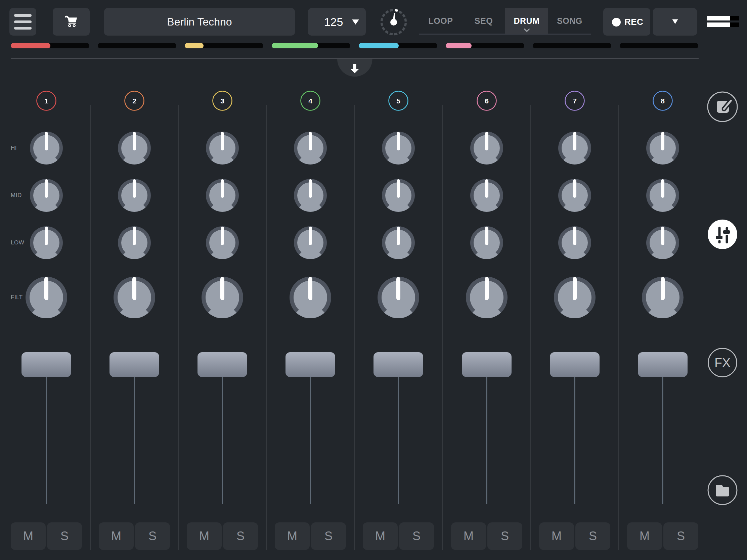  I want to click on svg-text: 1, so click(46, 101).